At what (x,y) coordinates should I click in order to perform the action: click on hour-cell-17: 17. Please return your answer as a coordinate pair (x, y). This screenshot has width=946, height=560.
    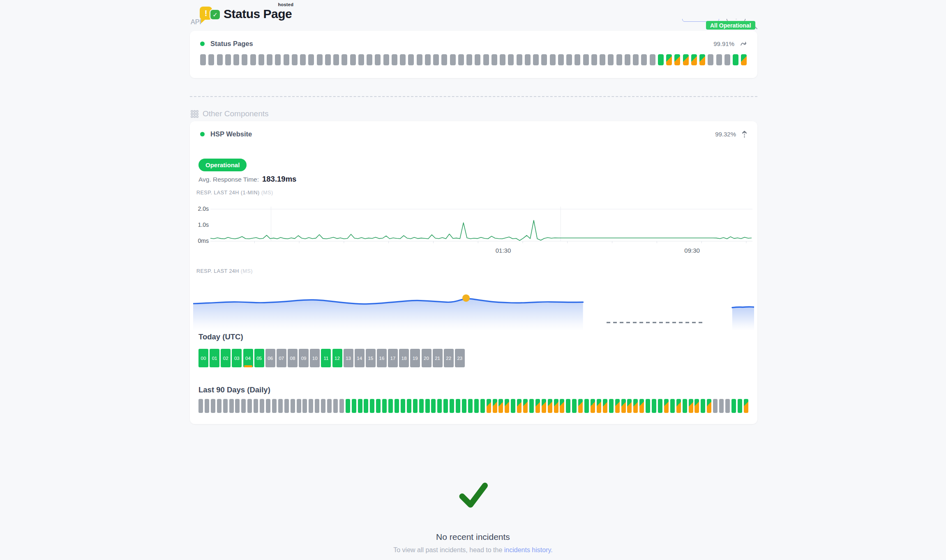
    Looking at the image, I should click on (393, 358).